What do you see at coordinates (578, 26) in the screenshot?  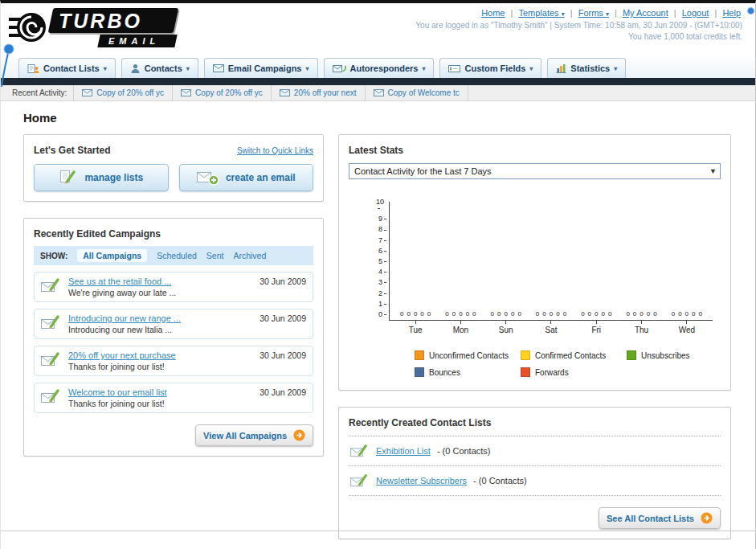 I see `session-info: You are logged in as "Timothy Smith" | S…` at bounding box center [578, 26].